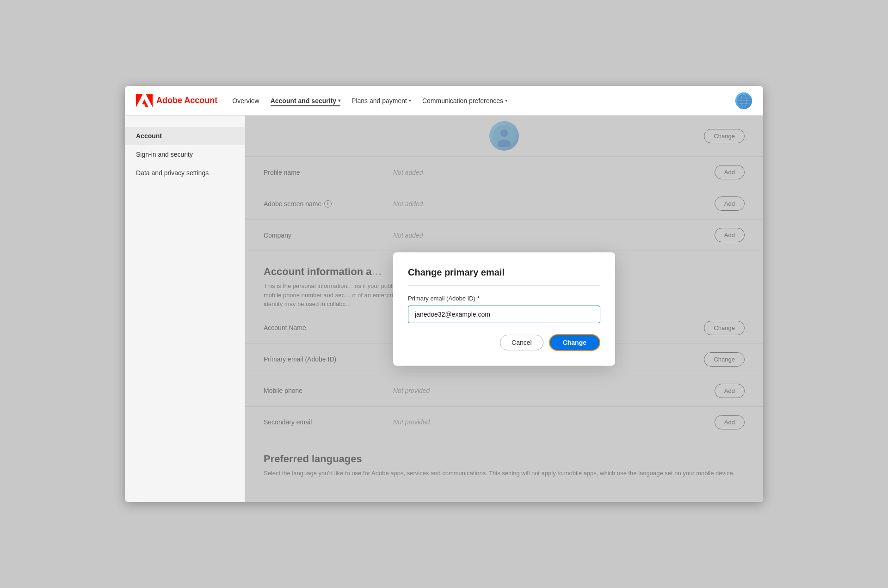 The height and width of the screenshot is (588, 888). What do you see at coordinates (177, 101) in the screenshot?
I see `adobe-logo: Adobe Account` at bounding box center [177, 101].